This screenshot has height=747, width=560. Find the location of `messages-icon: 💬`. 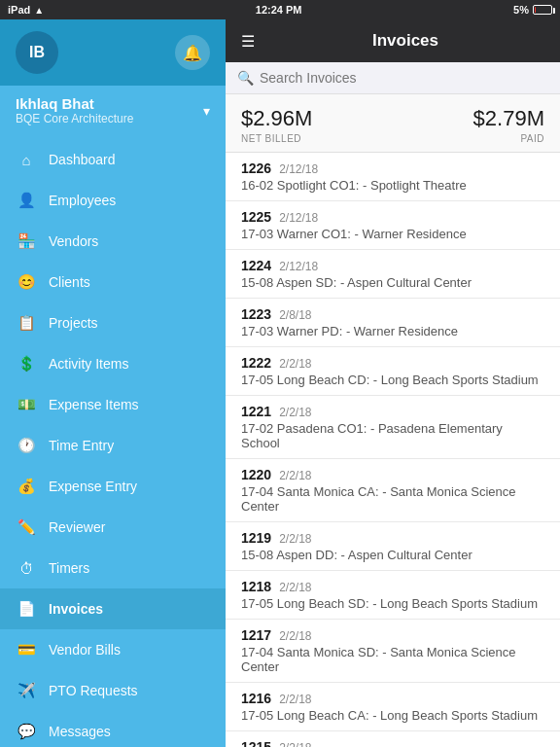

messages-icon: 💬 is located at coordinates (26, 731).